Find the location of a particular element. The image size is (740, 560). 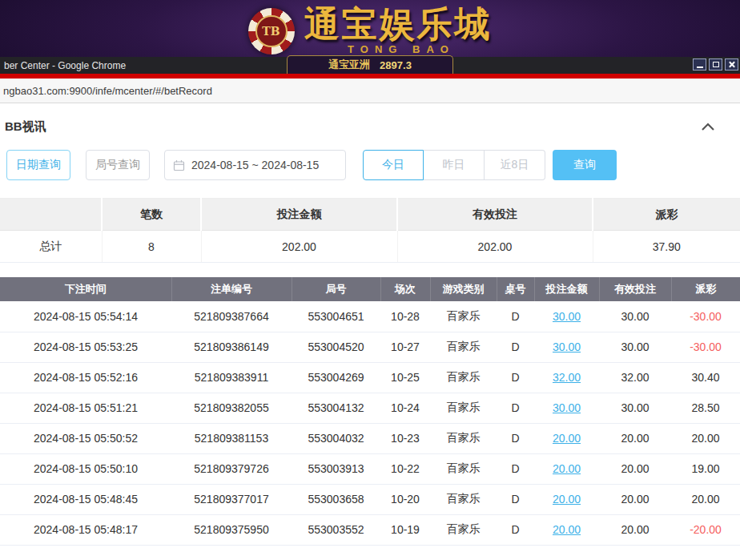

cell-session: 10-28 is located at coordinates (405, 316).